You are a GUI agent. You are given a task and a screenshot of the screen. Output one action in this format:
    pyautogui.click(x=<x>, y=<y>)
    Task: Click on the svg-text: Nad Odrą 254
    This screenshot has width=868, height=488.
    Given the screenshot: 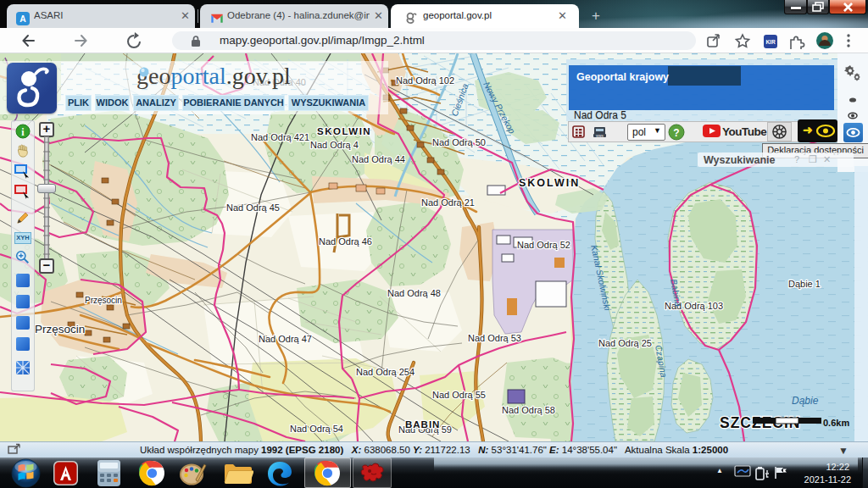 What is the action you would take?
    pyautogui.click(x=385, y=372)
    